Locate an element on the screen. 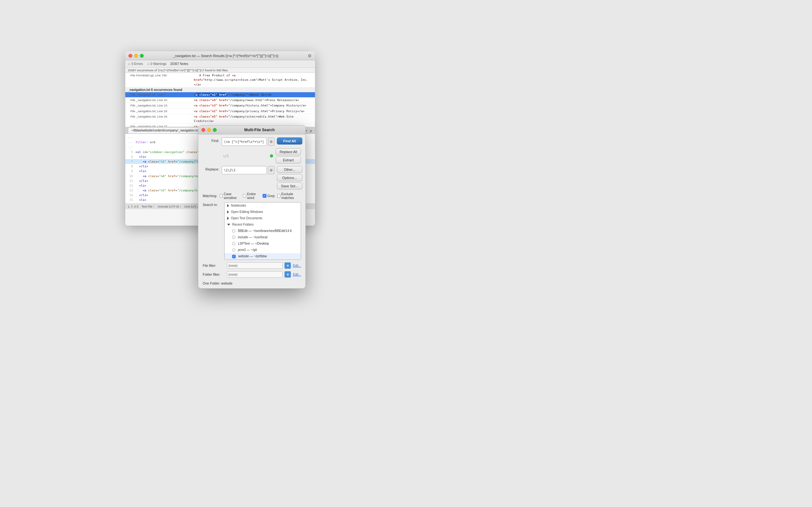 Image resolution: width=812 pixels, height=507 pixels. replace-all-button: Replace All is located at coordinates (288, 152).